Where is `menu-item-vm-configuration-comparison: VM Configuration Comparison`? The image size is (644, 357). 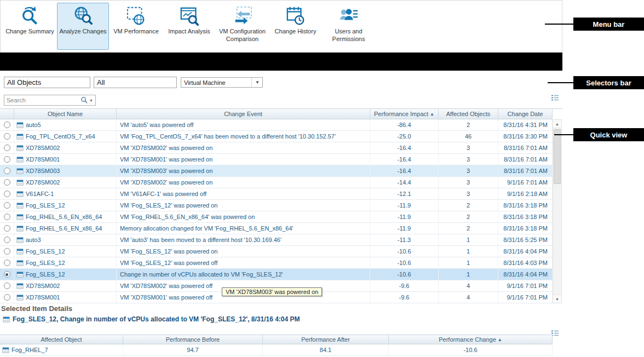 menu-item-vm-configuration-comparison: VM Configuration Comparison is located at coordinates (242, 26).